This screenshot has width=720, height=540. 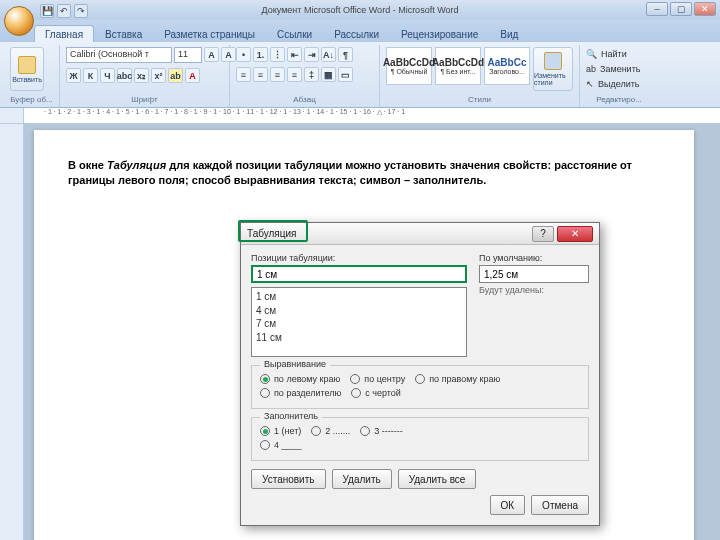 I want to click on dialog-titlebar: Табуляция ? ✕, so click(x=420, y=234).